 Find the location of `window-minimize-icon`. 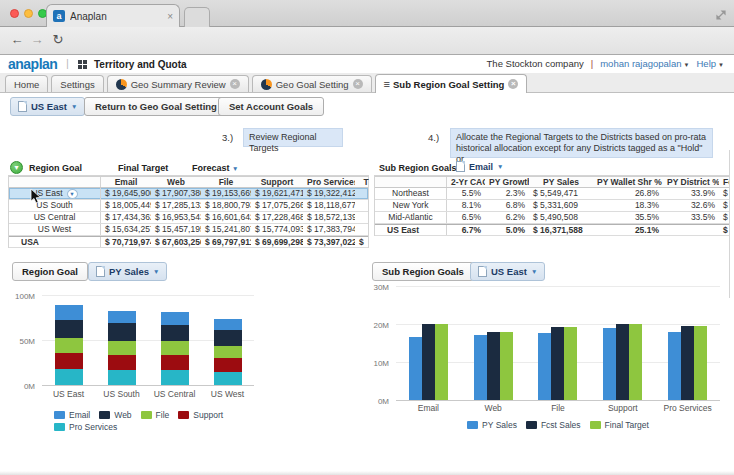

window-minimize-icon is located at coordinates (28, 14).